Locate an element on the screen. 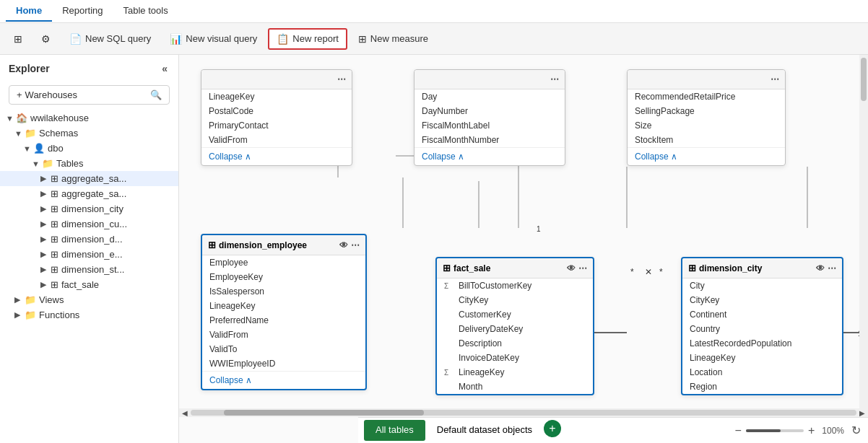 This screenshot has width=868, height=443. scroll-left-btn: ◀ is located at coordinates (185, 413).